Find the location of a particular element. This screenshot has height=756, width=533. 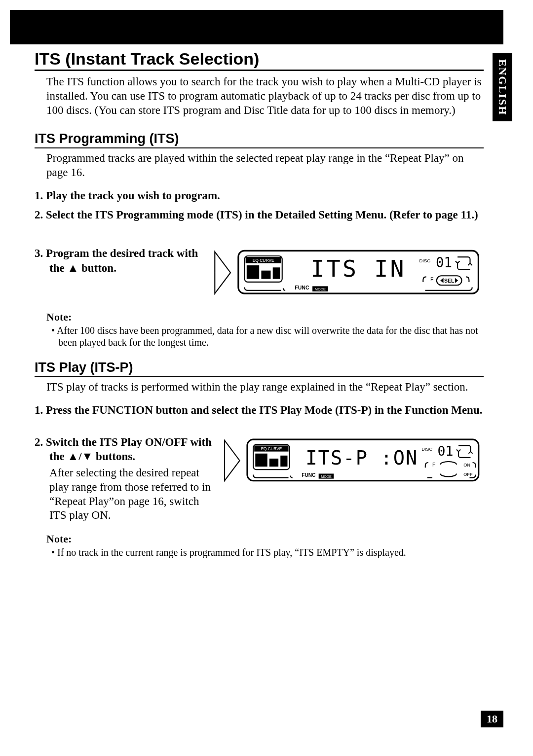

section-intro-its-programming: Programmed tracks are played within the … is located at coordinates (265, 166).